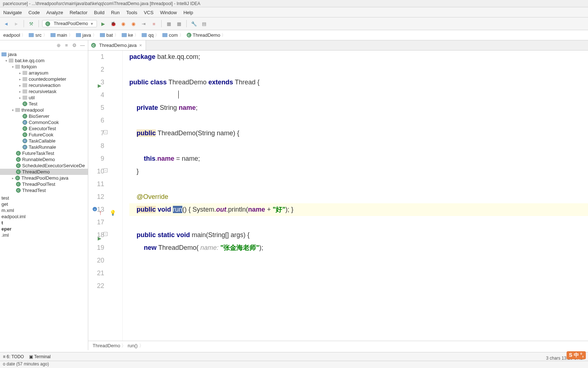 This screenshot has width=588, height=368. Describe the element at coordinates (154, 24) in the screenshot. I see `stop-icon: ■` at that location.